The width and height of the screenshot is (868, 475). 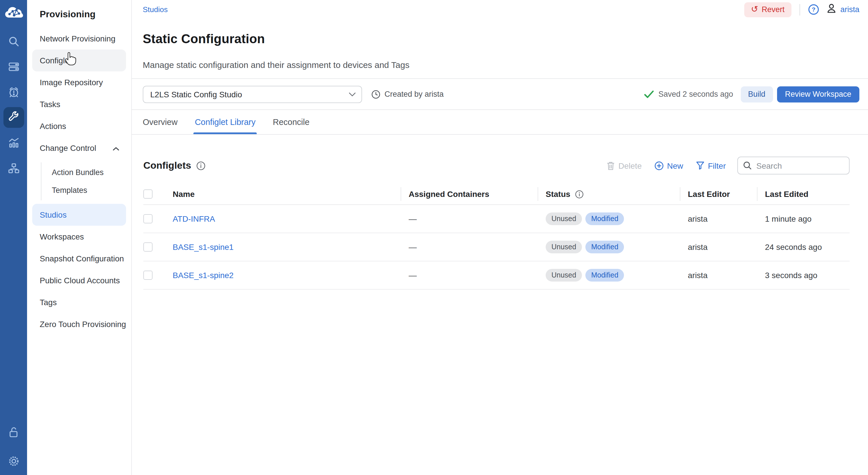 What do you see at coordinates (83, 324) in the screenshot?
I see `sidebar-item-label: Zero Touch Provisioning` at bounding box center [83, 324].